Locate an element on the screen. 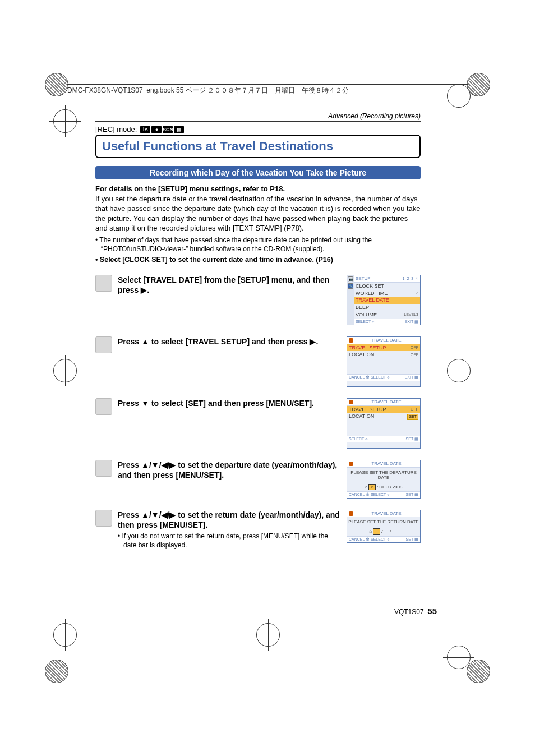 Image resolution: width=535 pixels, height=756 pixels. ss-row-right: ⌂ is located at coordinates (417, 293).